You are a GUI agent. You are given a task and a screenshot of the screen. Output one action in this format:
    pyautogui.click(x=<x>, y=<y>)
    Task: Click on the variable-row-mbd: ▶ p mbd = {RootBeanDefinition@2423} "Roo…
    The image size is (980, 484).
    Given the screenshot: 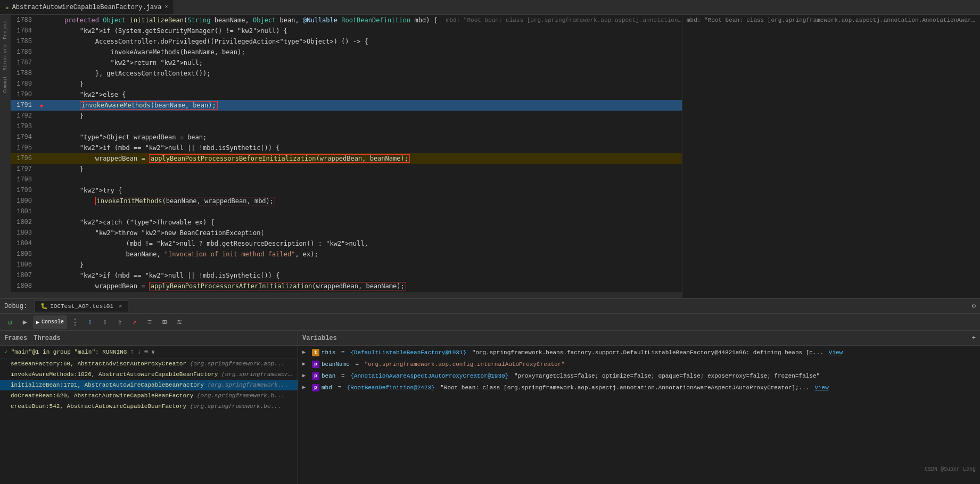 What is the action you would take?
    pyautogui.click(x=639, y=388)
    